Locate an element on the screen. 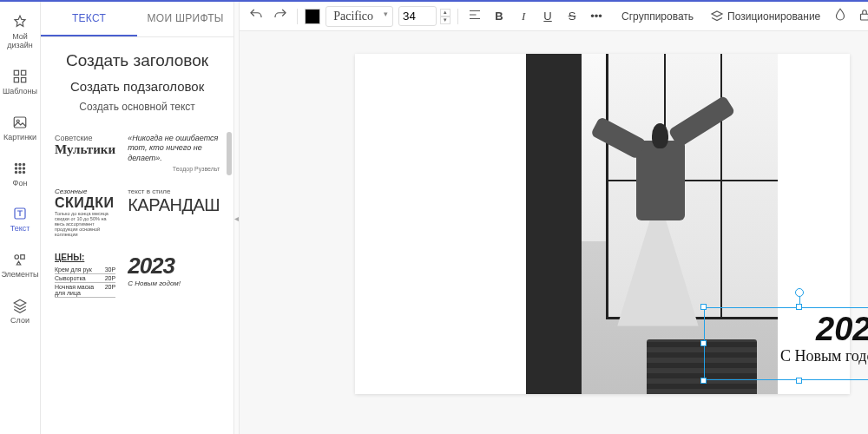 Image resolution: width=868 pixels, height=434 pixels. align-button is located at coordinates (475, 16).